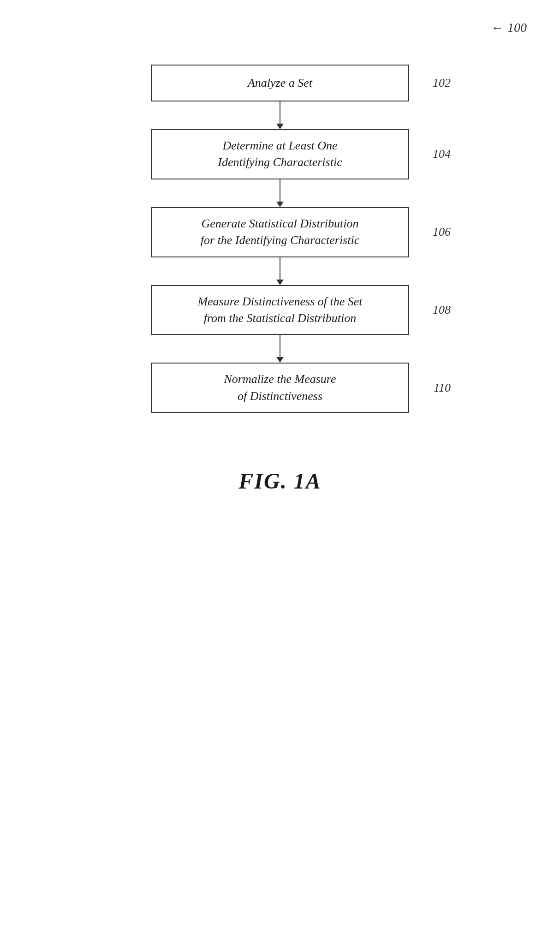 This screenshot has width=560, height=948. Describe the element at coordinates (497, 28) in the screenshot. I see `top-arrow-icon: ←` at that location.